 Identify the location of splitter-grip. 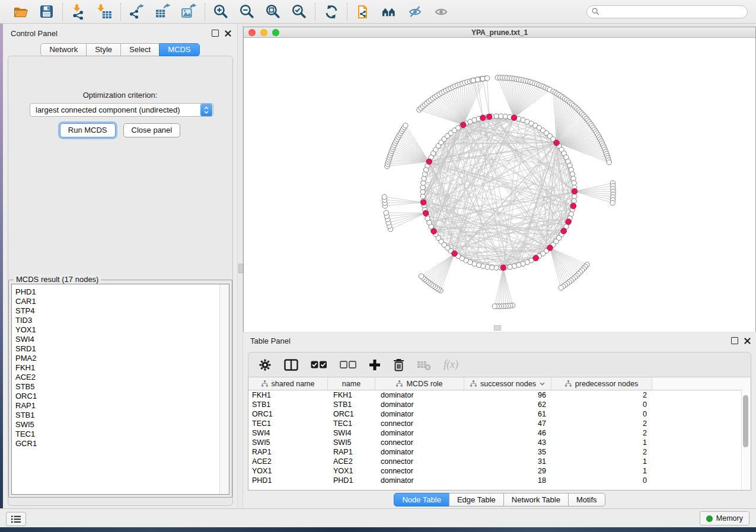
(241, 268).